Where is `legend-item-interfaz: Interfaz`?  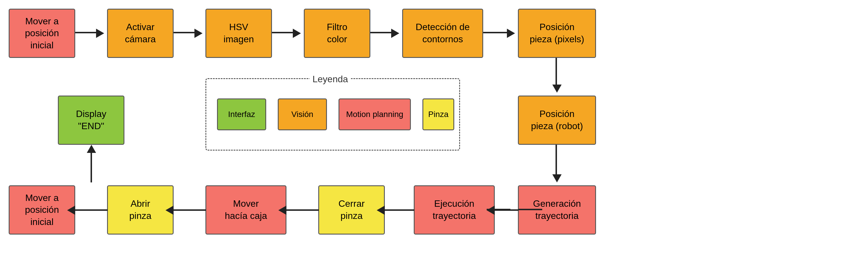
legend-item-interfaz: Interfaz is located at coordinates (242, 115).